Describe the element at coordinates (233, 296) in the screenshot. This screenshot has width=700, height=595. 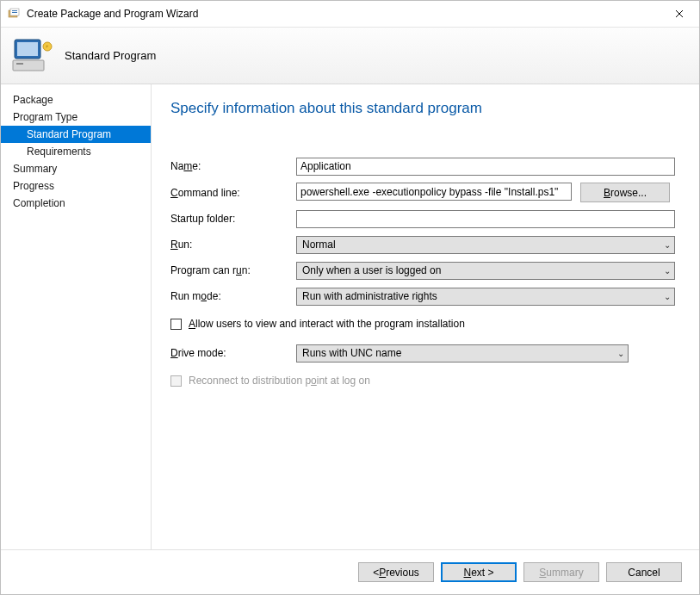
I see `run-mode-label: Run mode:` at that location.